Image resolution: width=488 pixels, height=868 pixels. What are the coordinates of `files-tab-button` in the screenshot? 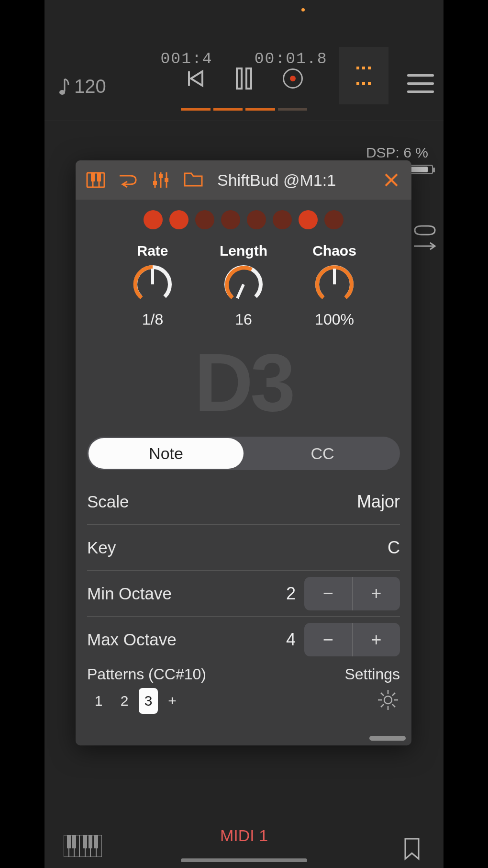 It's located at (193, 180).